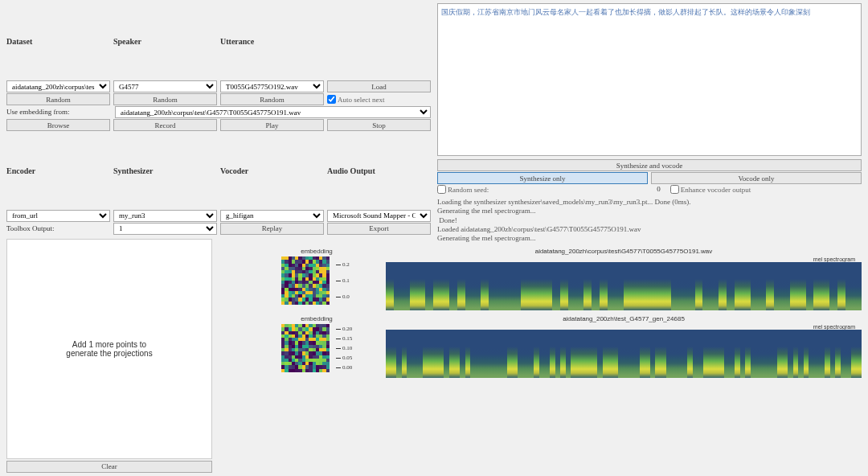 This screenshot has width=868, height=476. I want to click on browse-button: Browse, so click(58, 125).